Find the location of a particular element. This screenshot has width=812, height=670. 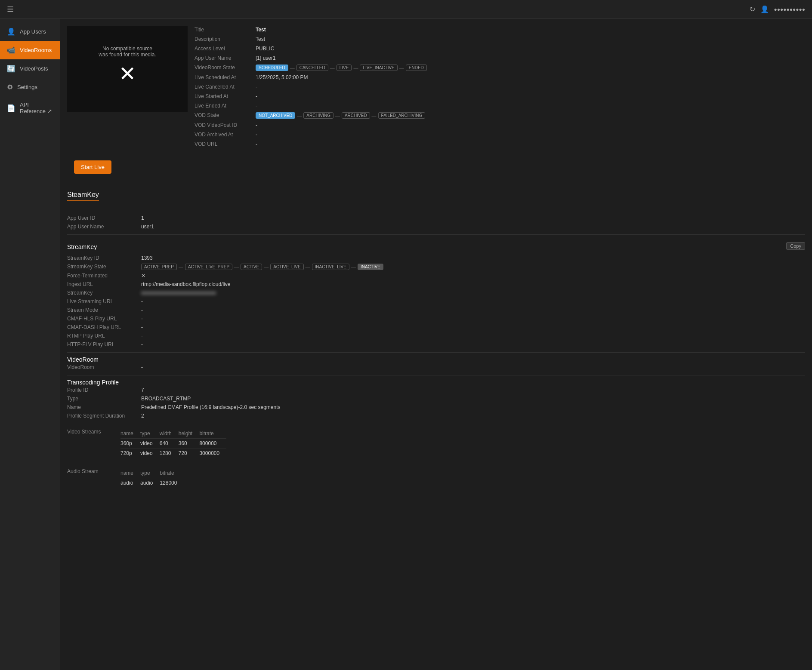

ingest-url-label: Ingest URL is located at coordinates (102, 284).